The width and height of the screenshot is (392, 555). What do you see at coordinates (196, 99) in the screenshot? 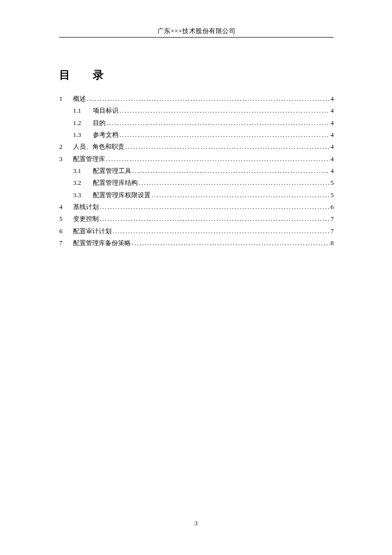
I see `toc-entry: 1概述4` at bounding box center [196, 99].